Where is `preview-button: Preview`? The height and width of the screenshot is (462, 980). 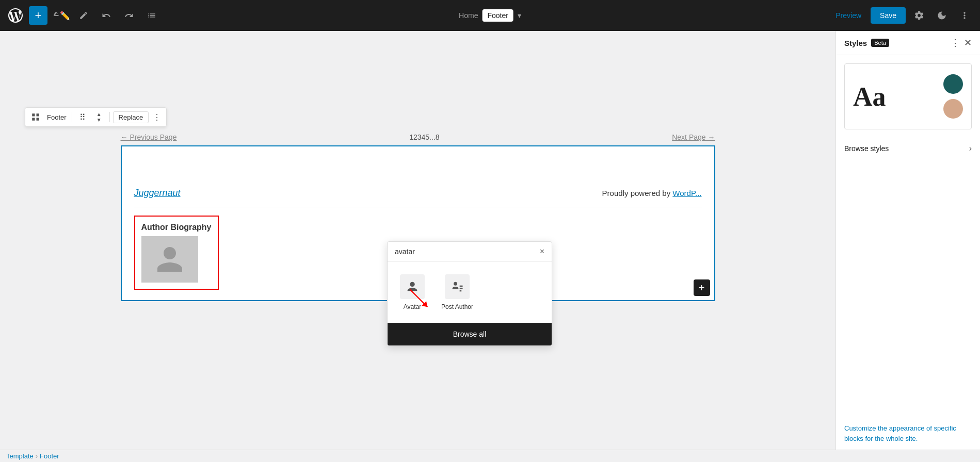
preview-button: Preview is located at coordinates (848, 15).